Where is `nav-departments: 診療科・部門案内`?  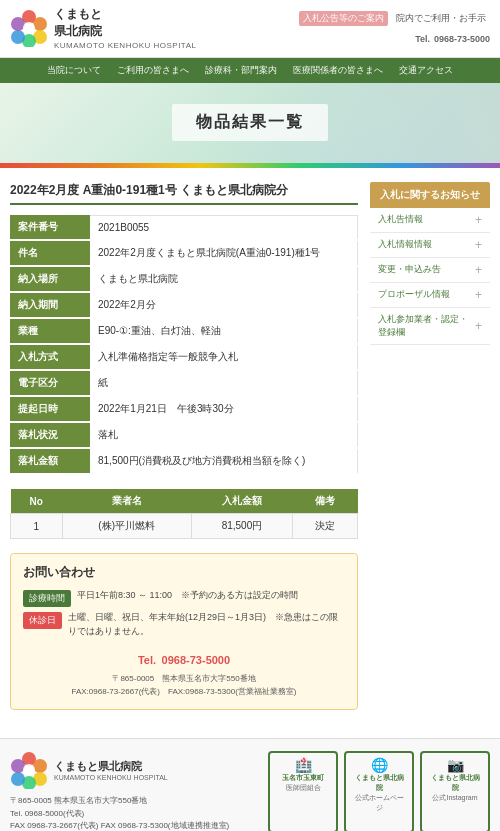
nav-departments: 診療科・部門案内 is located at coordinates (241, 70).